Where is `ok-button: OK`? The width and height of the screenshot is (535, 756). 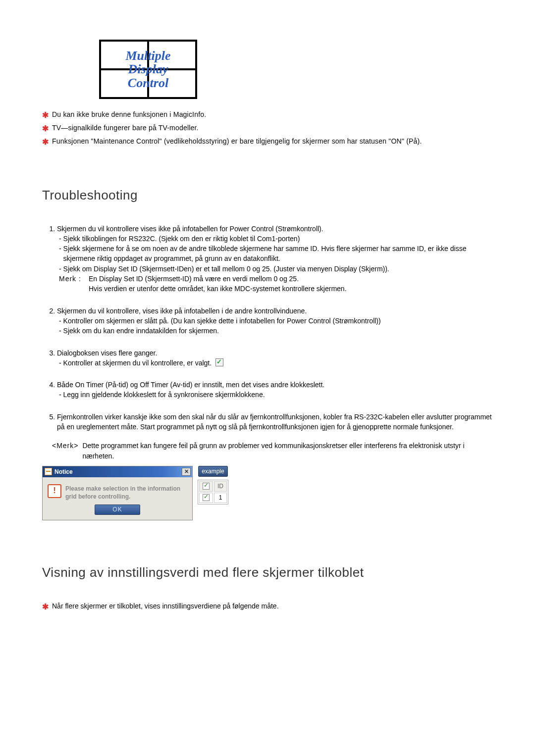
ok-button: OK is located at coordinates (117, 510).